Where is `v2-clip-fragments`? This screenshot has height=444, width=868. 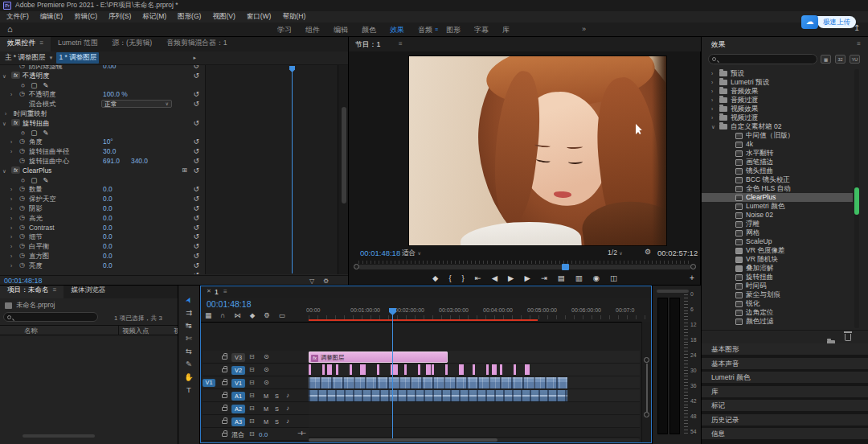 v2-clip-fragments is located at coordinates (422, 370).